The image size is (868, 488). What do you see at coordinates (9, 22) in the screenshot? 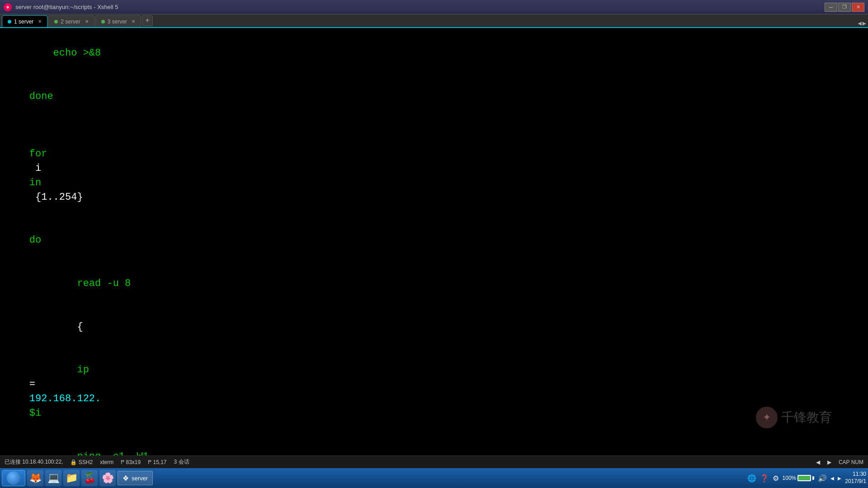
I see `tab-1-dot` at bounding box center [9, 22].